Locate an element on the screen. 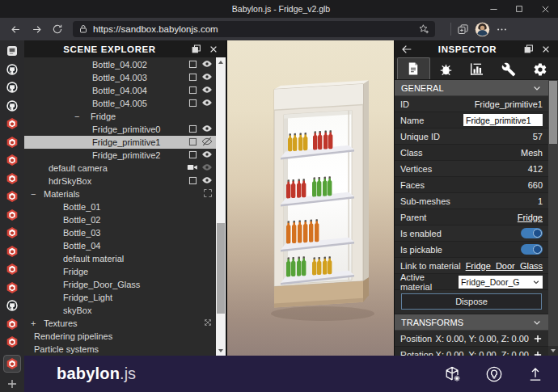 The image size is (558, 392). expand-corners-icon is located at coordinates (208, 194).